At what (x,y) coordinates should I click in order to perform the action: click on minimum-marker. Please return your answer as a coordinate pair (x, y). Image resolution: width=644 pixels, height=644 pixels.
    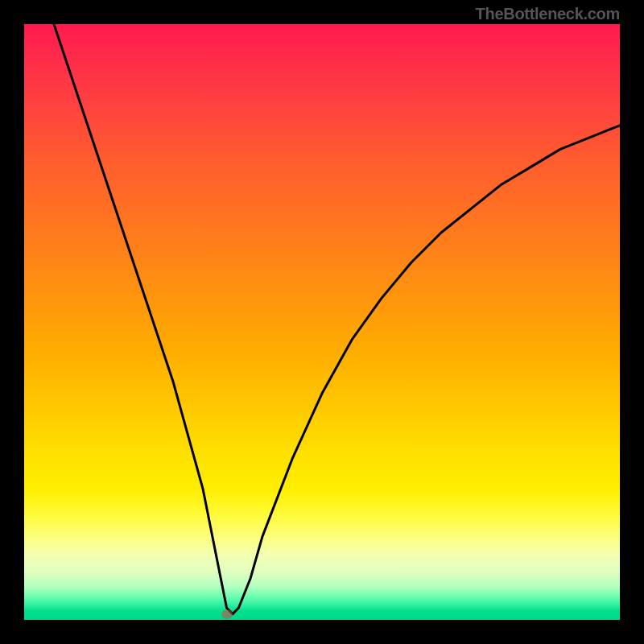
    Looking at the image, I should click on (227, 614).